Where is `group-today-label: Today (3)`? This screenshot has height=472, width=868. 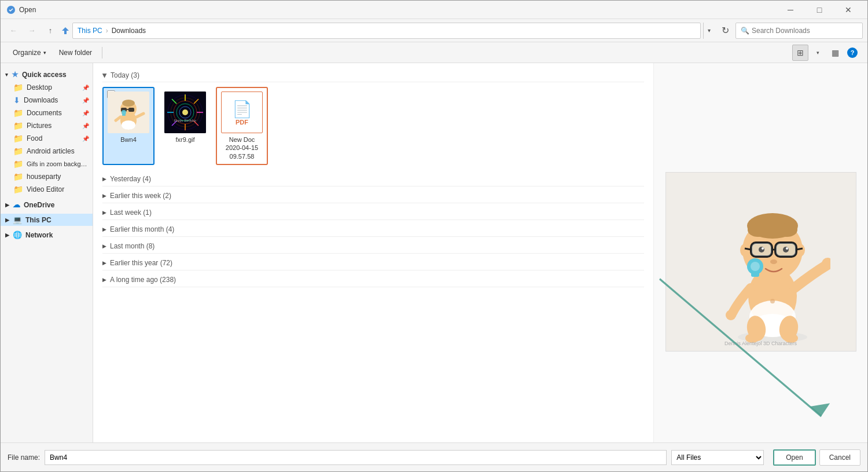
group-today-label: Today (3) is located at coordinates (125, 75).